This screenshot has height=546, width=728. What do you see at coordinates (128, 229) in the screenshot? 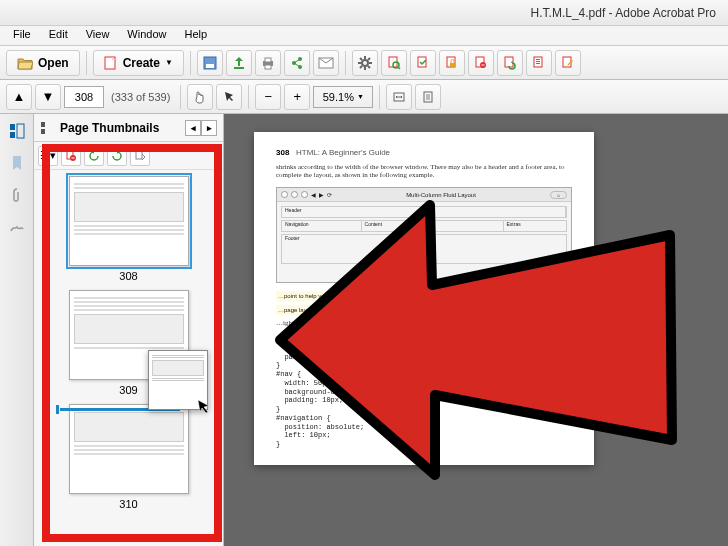
I see `thumbnail-308: 308` at bounding box center [128, 229].